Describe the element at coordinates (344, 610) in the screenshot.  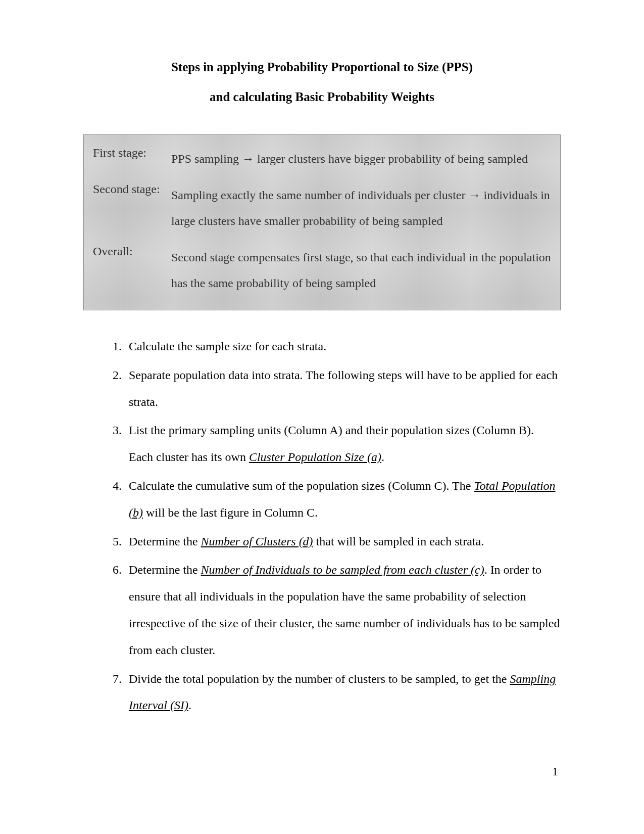
I see `step-text-segment: . In order to ensure that all individual…` at that location.